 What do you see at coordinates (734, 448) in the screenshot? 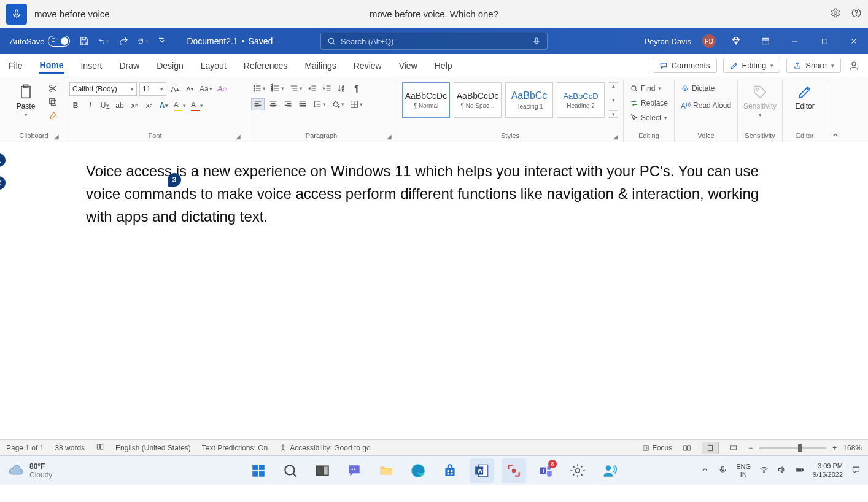
I see `web-layout-button` at bounding box center [734, 448].